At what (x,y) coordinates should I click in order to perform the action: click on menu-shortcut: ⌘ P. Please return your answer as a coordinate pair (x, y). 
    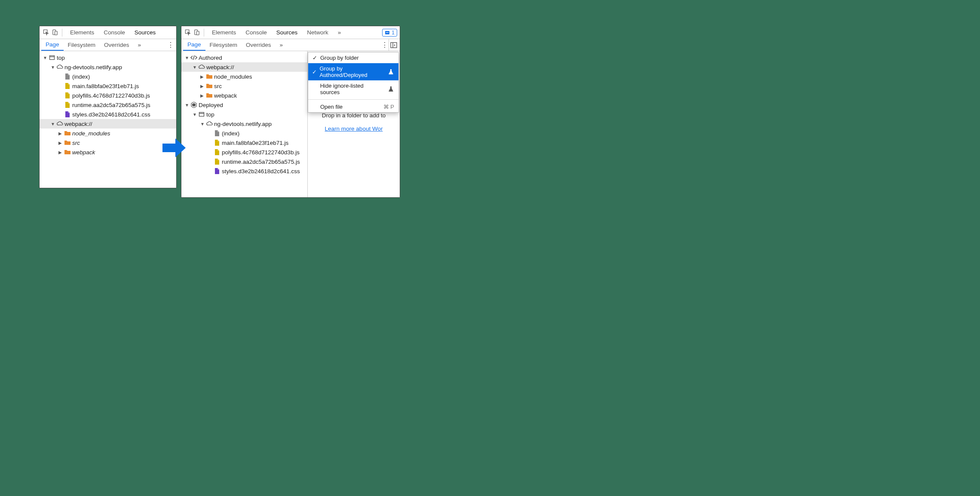
    Looking at the image, I should click on (389, 107).